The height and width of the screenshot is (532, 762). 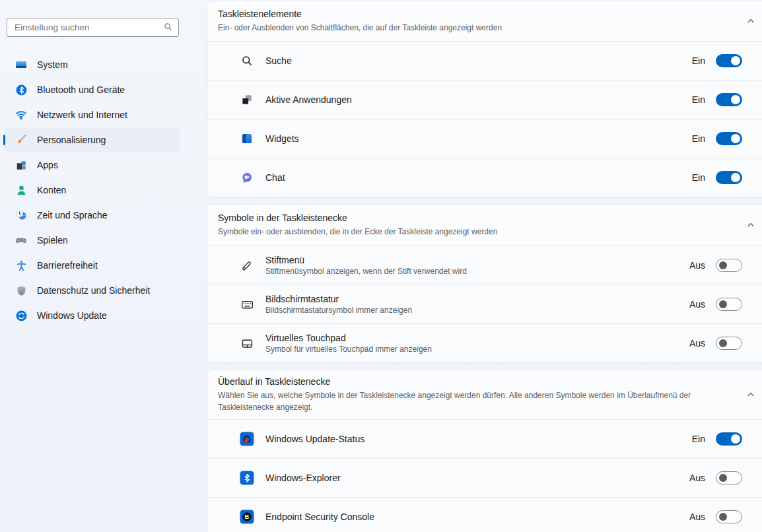 What do you see at coordinates (485, 304) in the screenshot?
I see `setting-row-bildschirmtastatur: Bildschirmtastatur Bildschirmtastatursym…` at bounding box center [485, 304].